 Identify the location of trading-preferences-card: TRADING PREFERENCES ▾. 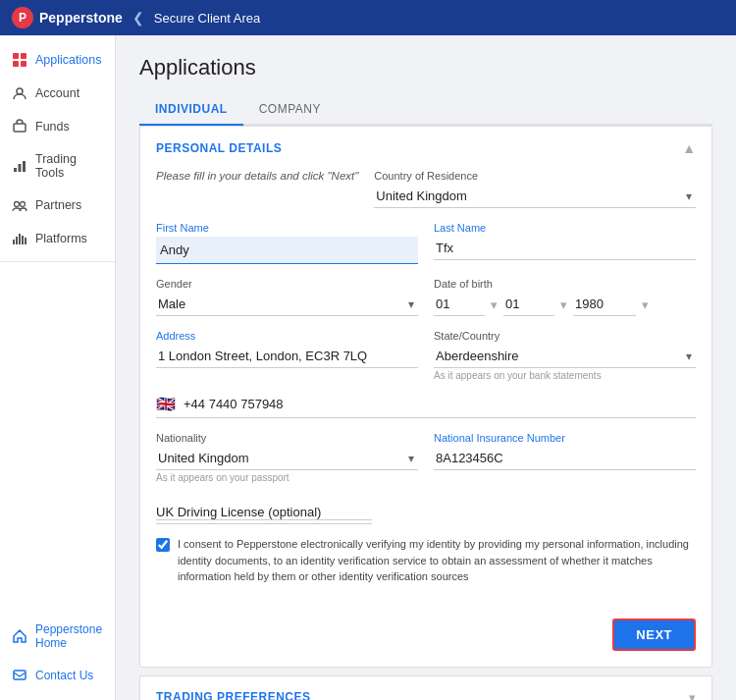
(426, 688).